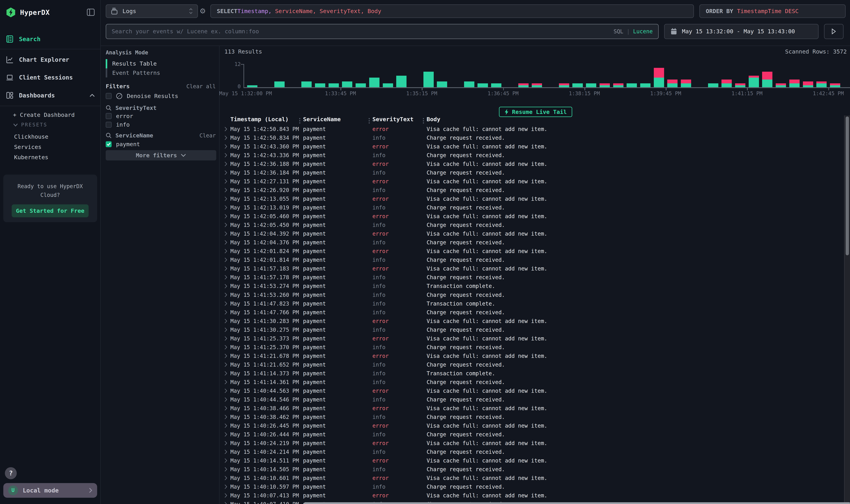 The height and width of the screenshot is (504, 850). What do you see at coordinates (847, 186) in the screenshot?
I see `vertical-scrollbar-thumb` at bounding box center [847, 186].